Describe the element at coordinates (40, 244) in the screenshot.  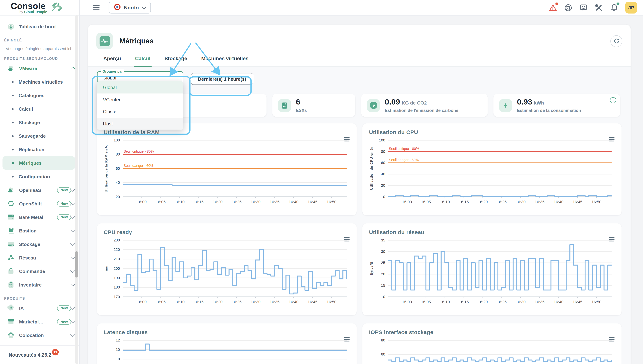
I see `sidebar-item-stockage: Stockage` at that location.